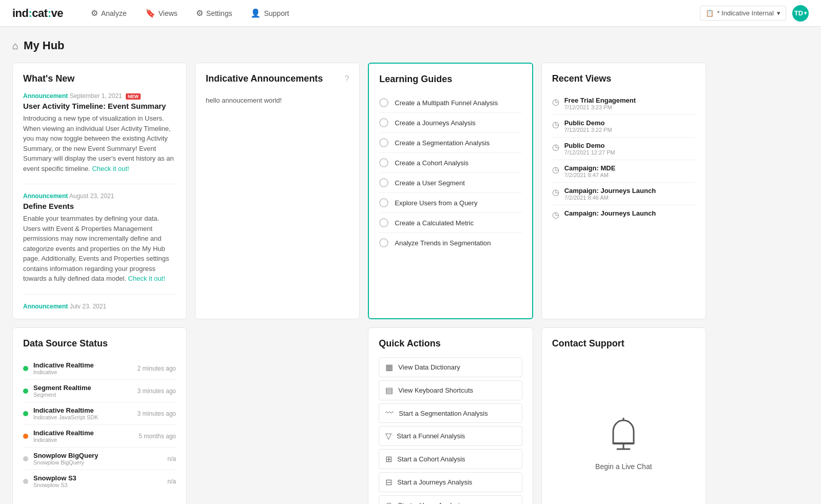  What do you see at coordinates (624, 191) in the screenshot?
I see `recent-views-card: Recent Views ◷ Free Trial Engagement 7/1…` at bounding box center [624, 191].